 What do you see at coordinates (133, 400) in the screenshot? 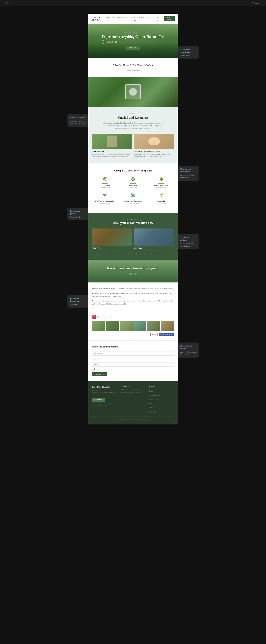
I see `footer-contact-col: Contact 123 Retreat Road, Marble Falls, …` at bounding box center [133, 400].